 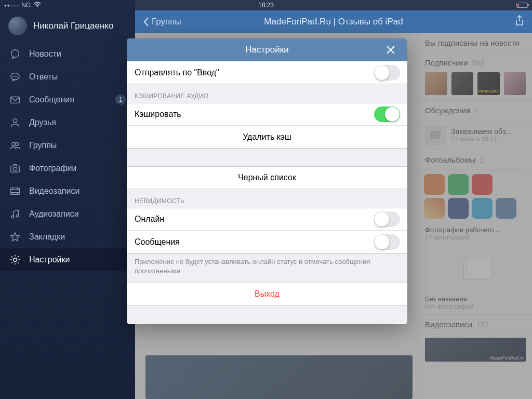 What do you see at coordinates (475, 299) in the screenshot?
I see `album-title: Без названия` at bounding box center [475, 299].